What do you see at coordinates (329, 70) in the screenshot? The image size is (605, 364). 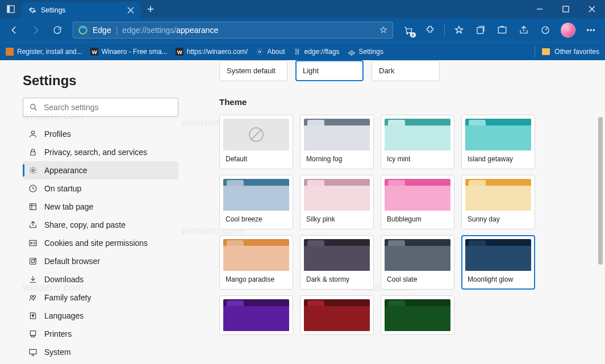 I see `overall-option: Light` at bounding box center [329, 70].